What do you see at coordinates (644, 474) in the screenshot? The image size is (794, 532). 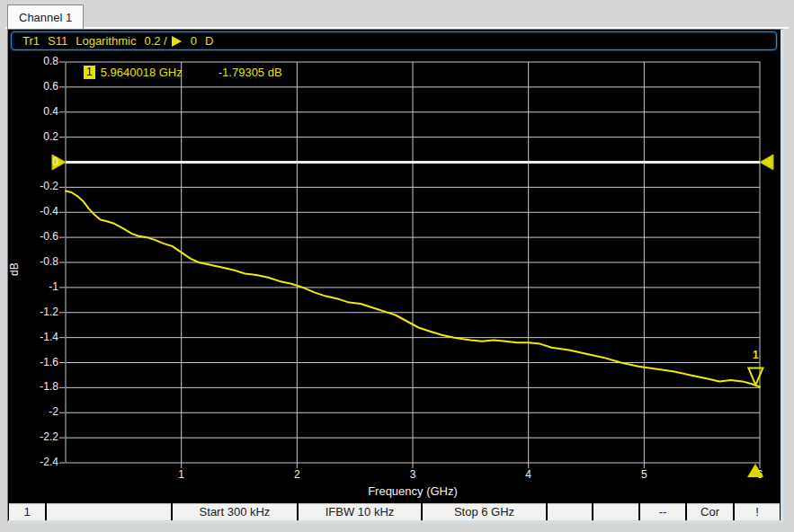 I see `x-tick-label: 5` at bounding box center [644, 474].